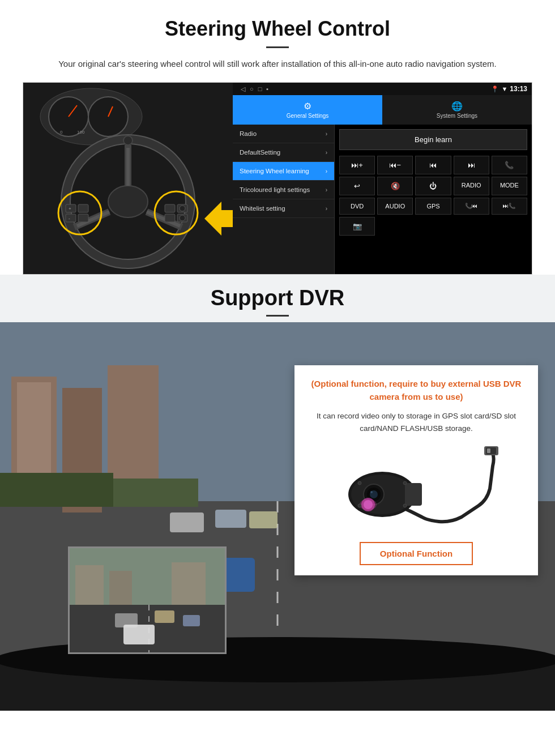  Describe the element at coordinates (357, 227) in the screenshot. I see `ctrl-camera: 📷` at that location.